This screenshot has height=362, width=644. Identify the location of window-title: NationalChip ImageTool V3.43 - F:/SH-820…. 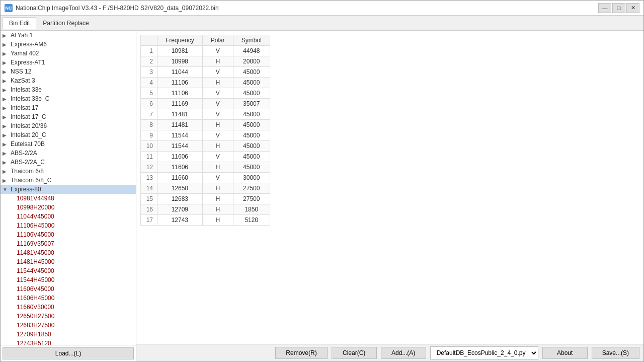
(307, 8).